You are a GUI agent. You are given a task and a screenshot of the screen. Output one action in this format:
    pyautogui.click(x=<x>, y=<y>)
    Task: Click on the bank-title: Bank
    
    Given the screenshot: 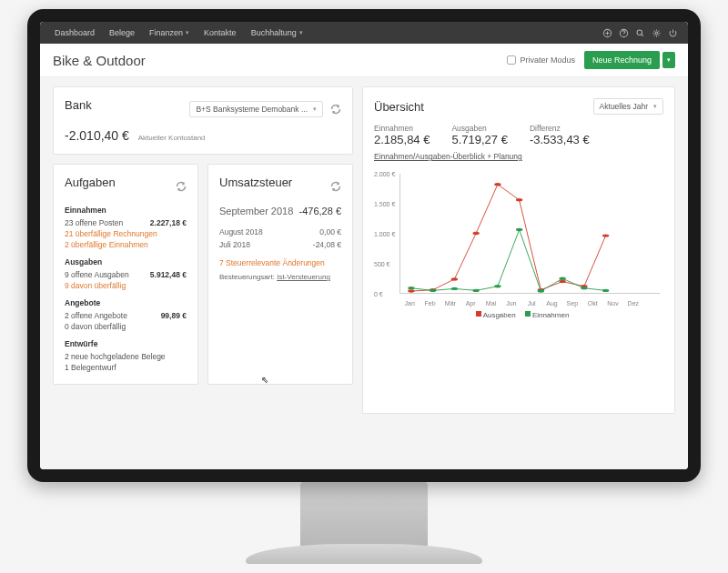 What is the action you would take?
    pyautogui.click(x=78, y=106)
    